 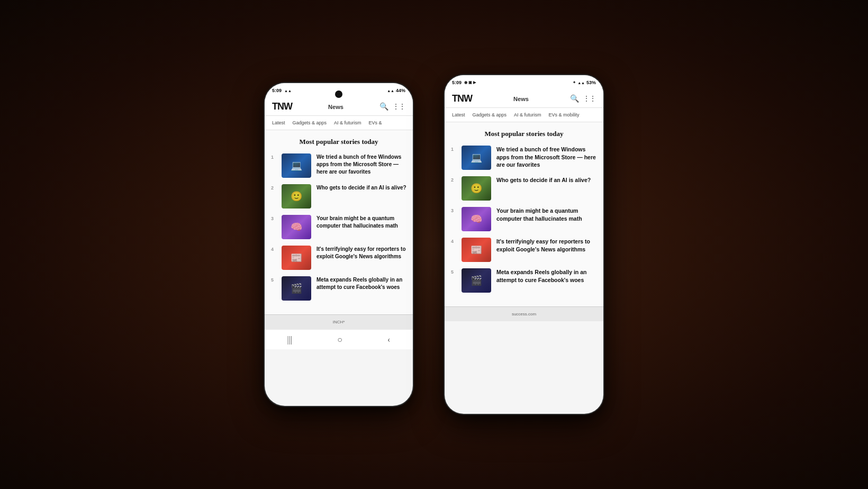 I want to click on right-tnw-logo: TNW, so click(x=462, y=98).